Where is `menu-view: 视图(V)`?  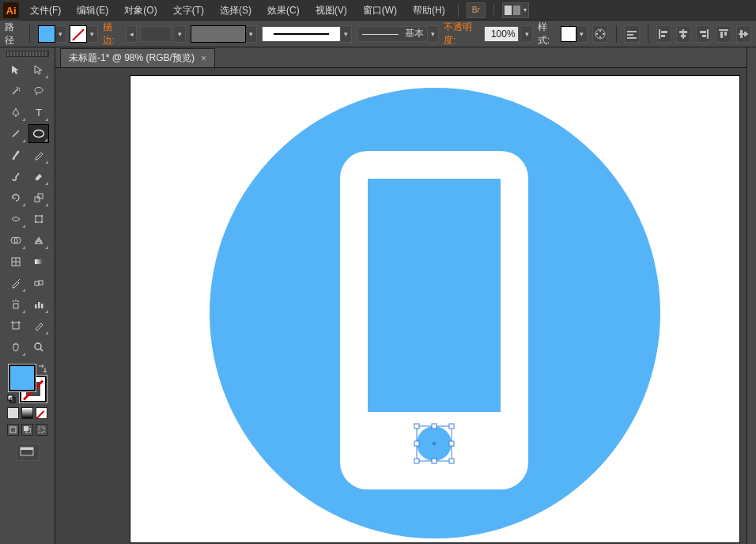
menu-view: 视图(V) is located at coordinates (331, 10).